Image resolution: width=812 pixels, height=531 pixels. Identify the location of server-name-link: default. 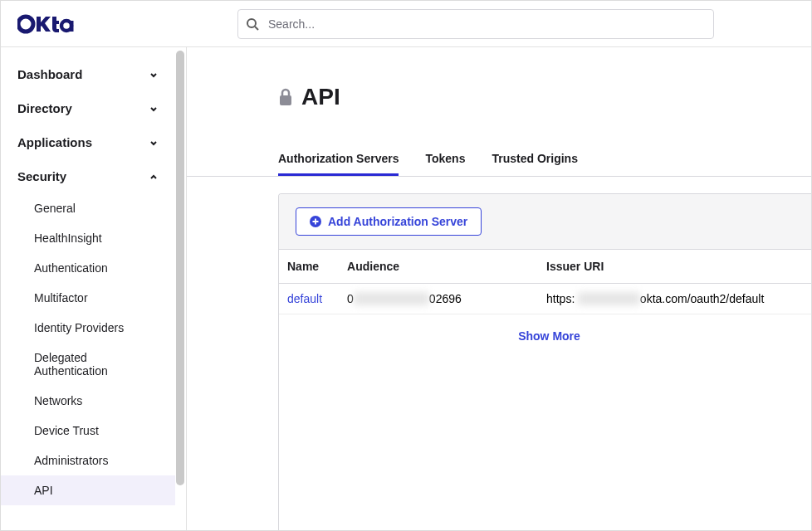
(309, 299).